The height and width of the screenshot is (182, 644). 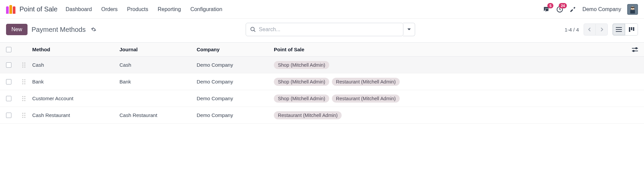 What do you see at coordinates (158, 115) in the screenshot?
I see `cell-journal: Cash Restaurant` at bounding box center [158, 115].